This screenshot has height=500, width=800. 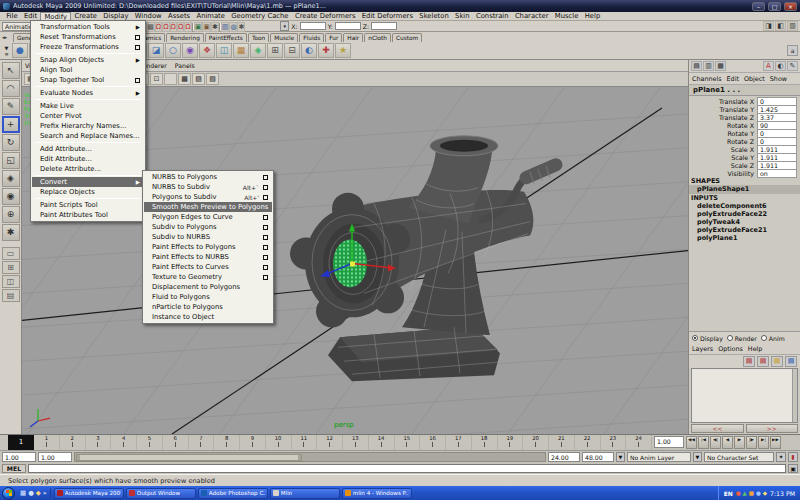 I want to click on menu-item-replace-objects: Replace Objects, so click(x=88, y=192).